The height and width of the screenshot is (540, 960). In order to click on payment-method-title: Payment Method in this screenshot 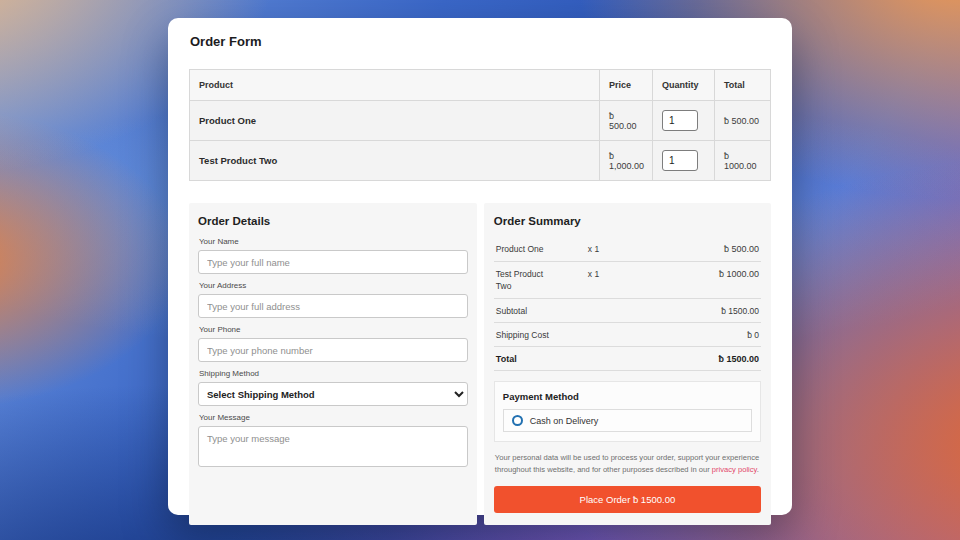, I will do `click(628, 396)`.